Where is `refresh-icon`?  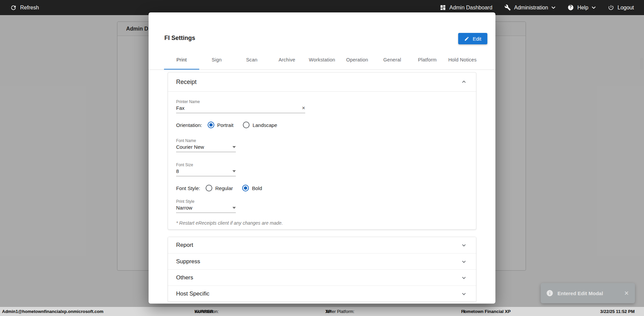 refresh-icon is located at coordinates (13, 8).